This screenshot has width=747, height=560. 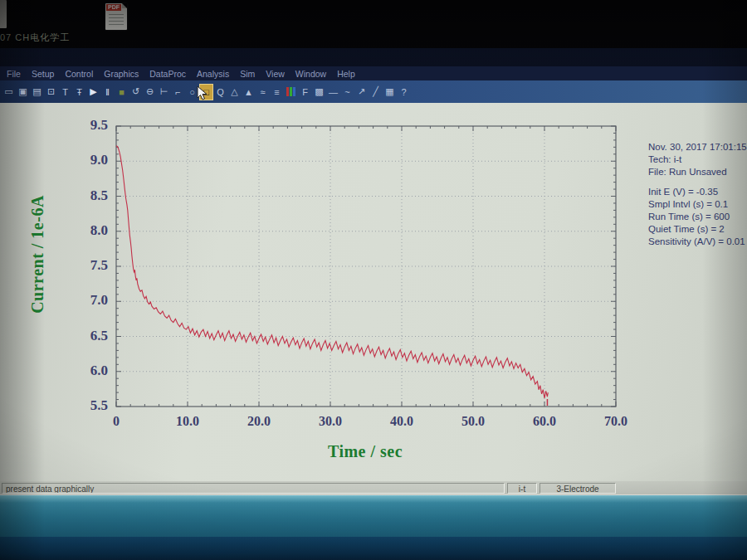 What do you see at coordinates (374, 548) in the screenshot?
I see `screen-bottom-band` at bounding box center [374, 548].